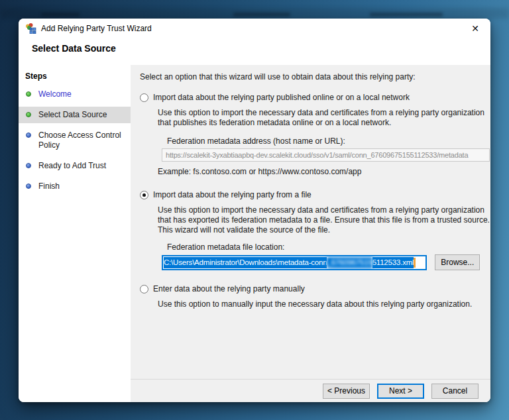 Image resolution: width=509 pixels, height=420 pixels. What do you see at coordinates (394, 262) in the screenshot?
I see `selected-path-text: 5112533.xml` at bounding box center [394, 262].